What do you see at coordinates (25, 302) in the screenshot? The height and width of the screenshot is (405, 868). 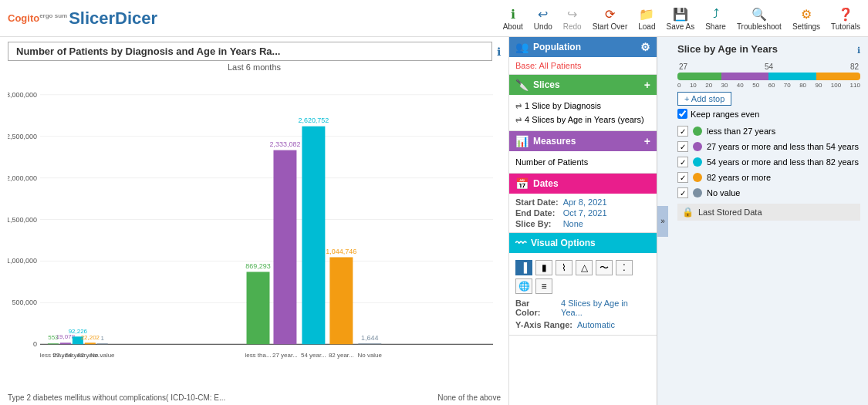 I see `svg-text: 500,000` at bounding box center [25, 302].